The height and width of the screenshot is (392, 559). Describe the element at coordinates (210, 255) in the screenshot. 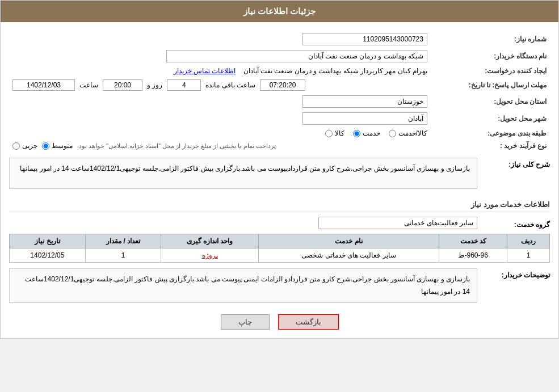

I see `cell-vahed: پروژه` at that location.